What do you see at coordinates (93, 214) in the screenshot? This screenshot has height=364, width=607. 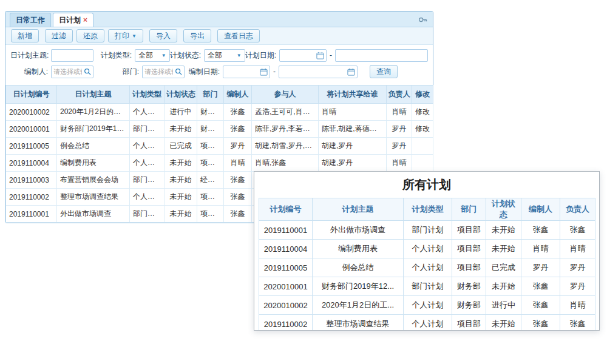 I see `cell-link: 外出做市场调查` at bounding box center [93, 214].